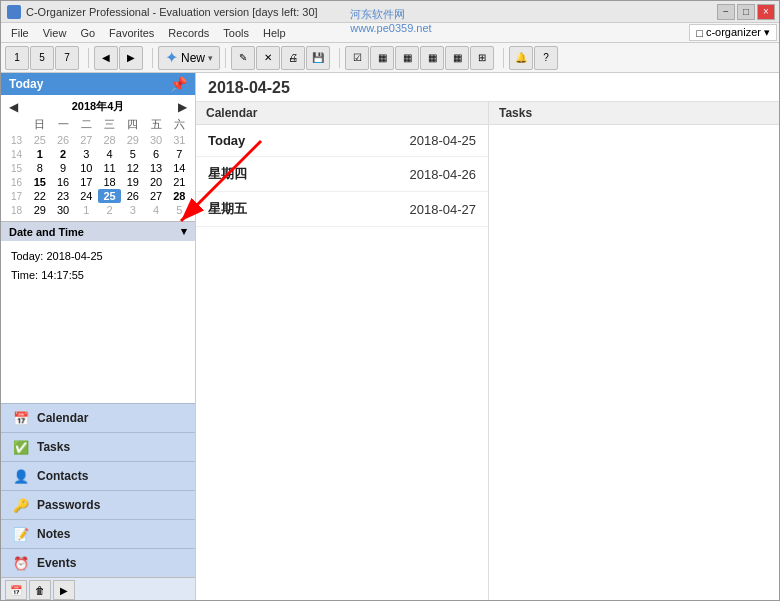 The height and width of the screenshot is (601, 780). Describe the element at coordinates (180, 154) in the screenshot. I see `cal-day: 7` at that location.